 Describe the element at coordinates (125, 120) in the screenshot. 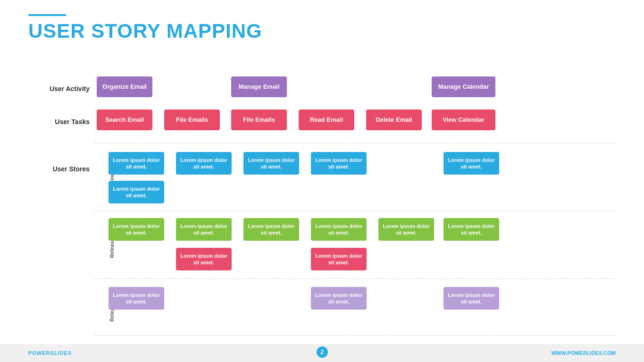

I see `task-card-search-email: Search Email` at that location.